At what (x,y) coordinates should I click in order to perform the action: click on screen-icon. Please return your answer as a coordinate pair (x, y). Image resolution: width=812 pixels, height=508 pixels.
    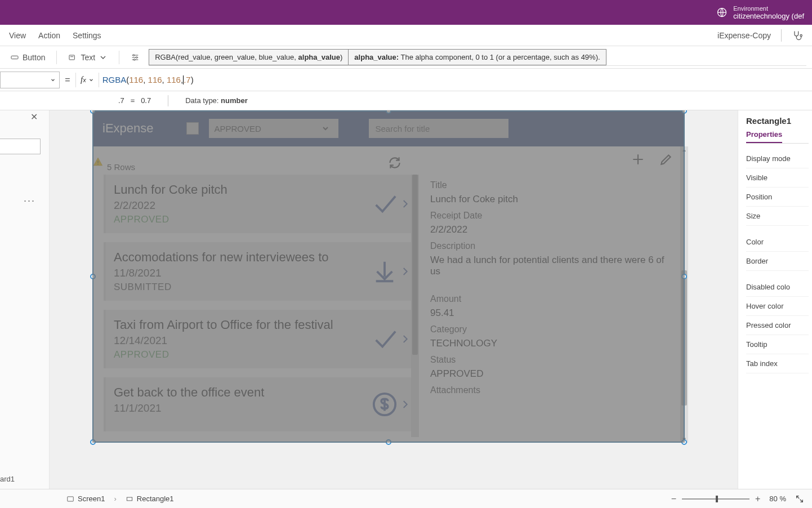
    Looking at the image, I should click on (70, 499).